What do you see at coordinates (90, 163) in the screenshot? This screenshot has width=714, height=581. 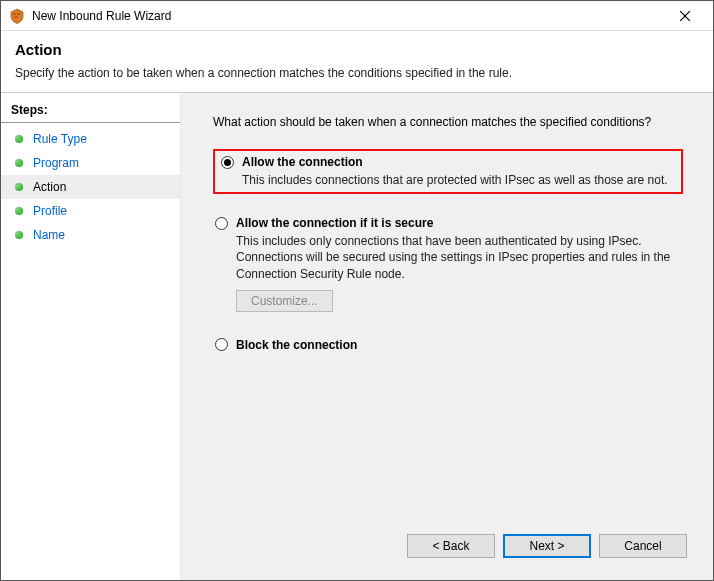 I see `step-program: Program` at bounding box center [90, 163].